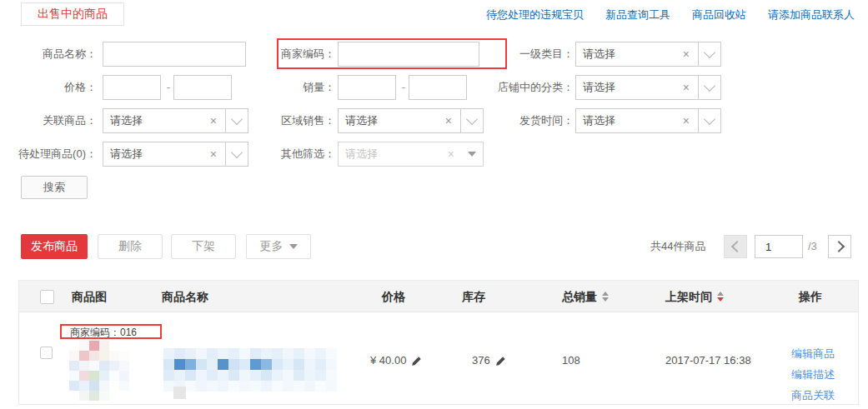  Describe the element at coordinates (489, 361) in the screenshot. I see `stock-cell: 376` at that location.